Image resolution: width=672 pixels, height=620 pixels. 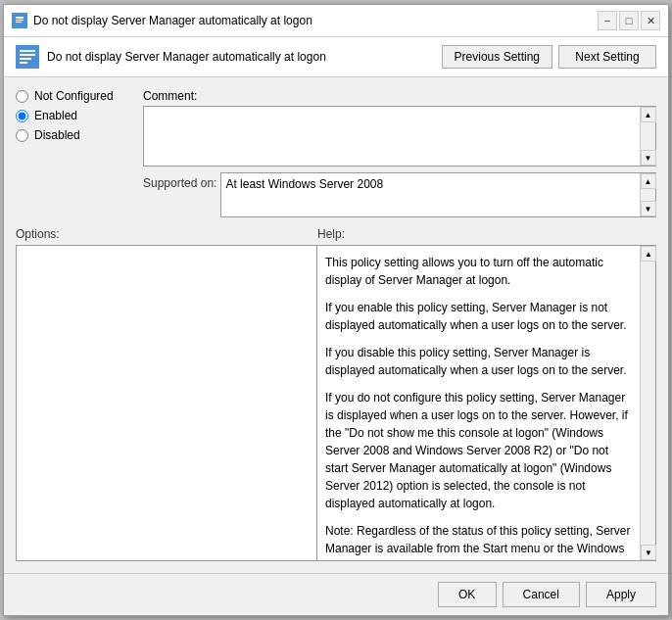 I want to click on radio-options: Not Configured Enabled Disabled, so click(x=79, y=116).